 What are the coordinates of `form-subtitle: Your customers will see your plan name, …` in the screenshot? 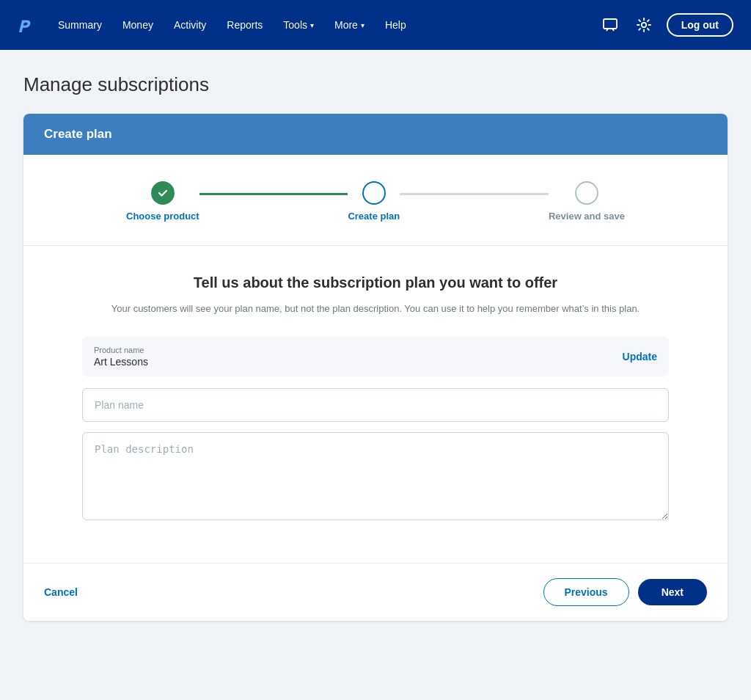 It's located at (376, 309).